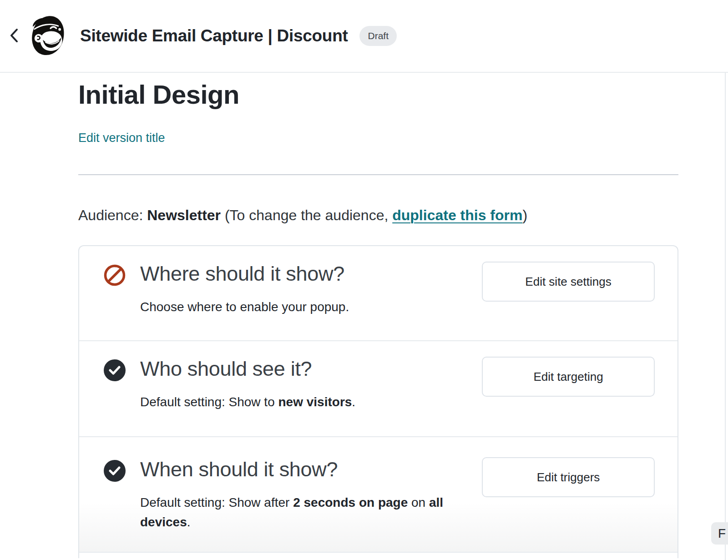 The height and width of the screenshot is (560, 728). Describe the element at coordinates (122, 138) in the screenshot. I see `edit-version-title-link: Edit version title` at that location.